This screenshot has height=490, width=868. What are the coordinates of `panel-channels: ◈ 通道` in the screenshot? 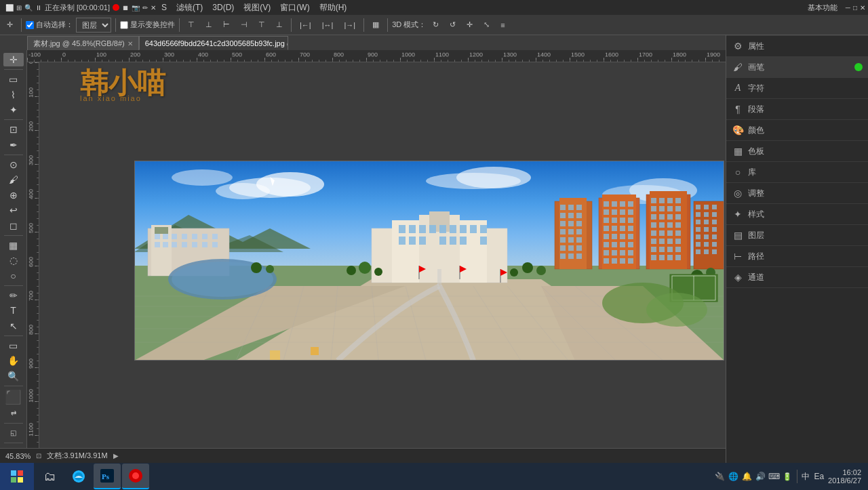 It's located at (797, 278).